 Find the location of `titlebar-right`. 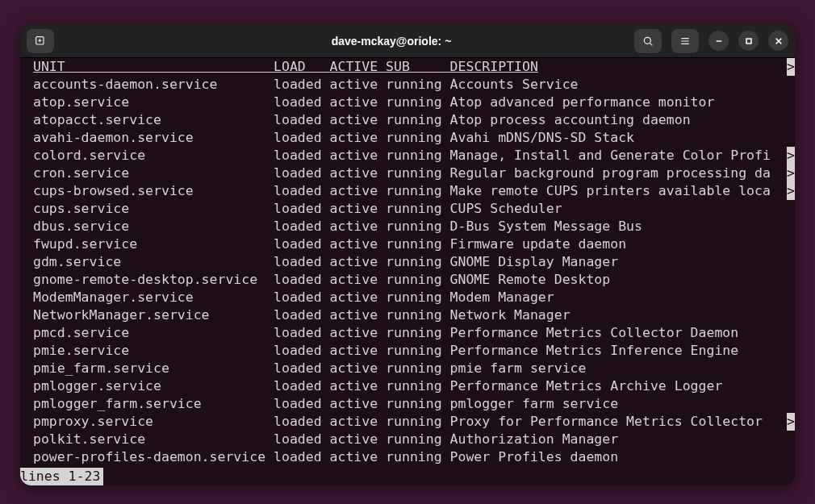

titlebar-right is located at coordinates (700, 41).